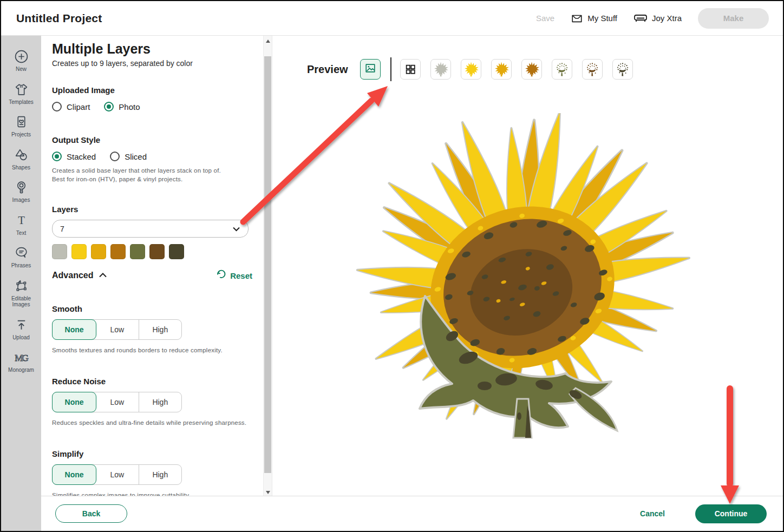 This screenshot has height=532, width=784. What do you see at coordinates (74, 156) in the screenshot?
I see `radio-stacked: Stacked` at bounding box center [74, 156].